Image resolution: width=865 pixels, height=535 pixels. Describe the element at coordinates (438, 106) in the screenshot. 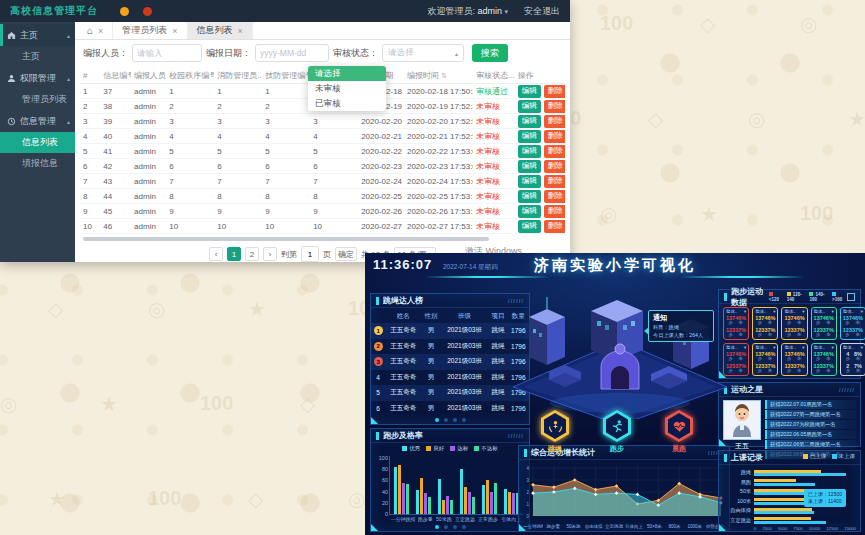

I see `cell: 2020-02-19 17:52:31` at that location.